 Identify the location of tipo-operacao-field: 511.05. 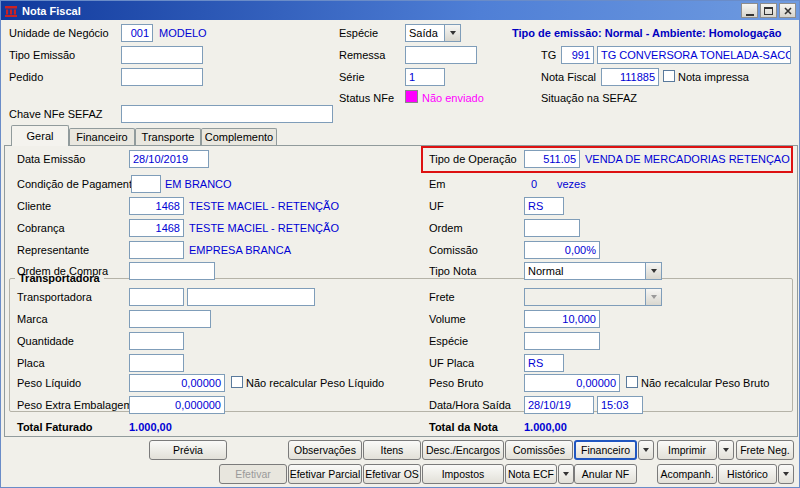
(552, 159).